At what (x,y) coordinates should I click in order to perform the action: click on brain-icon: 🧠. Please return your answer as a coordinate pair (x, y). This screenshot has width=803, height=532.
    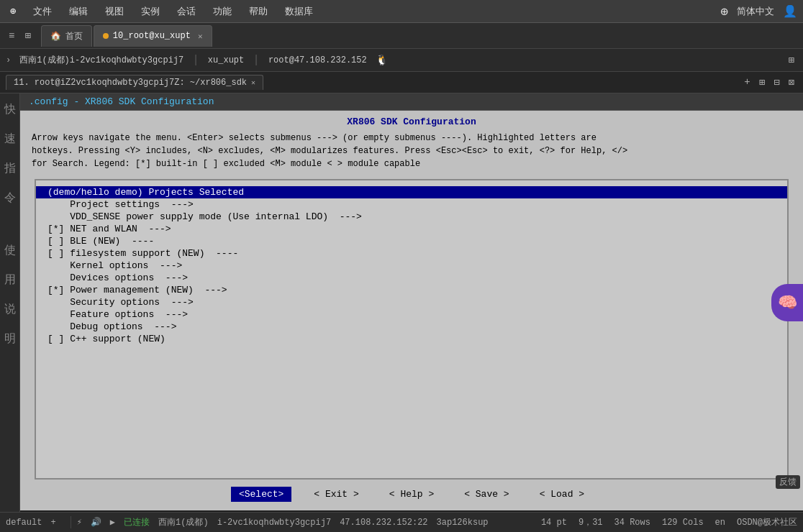
    Looking at the image, I should click on (787, 303).